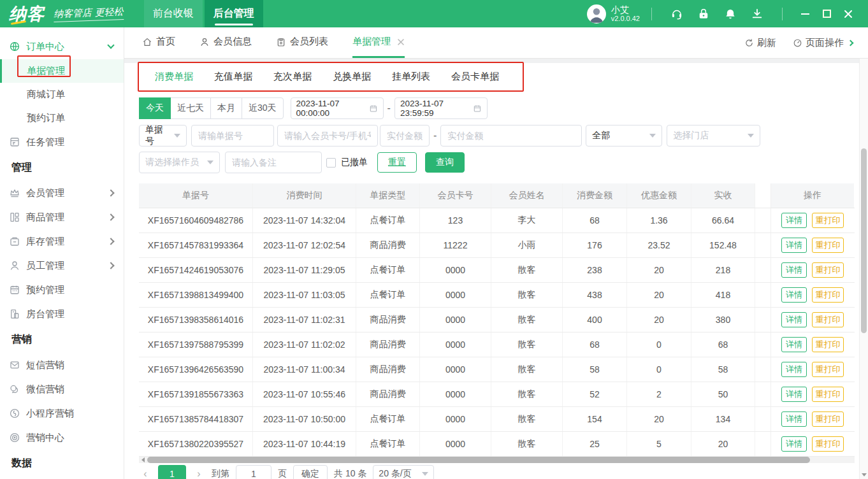  What do you see at coordinates (226, 108) in the screenshot?
I see `quick-range-button: 本月` at bounding box center [226, 108].